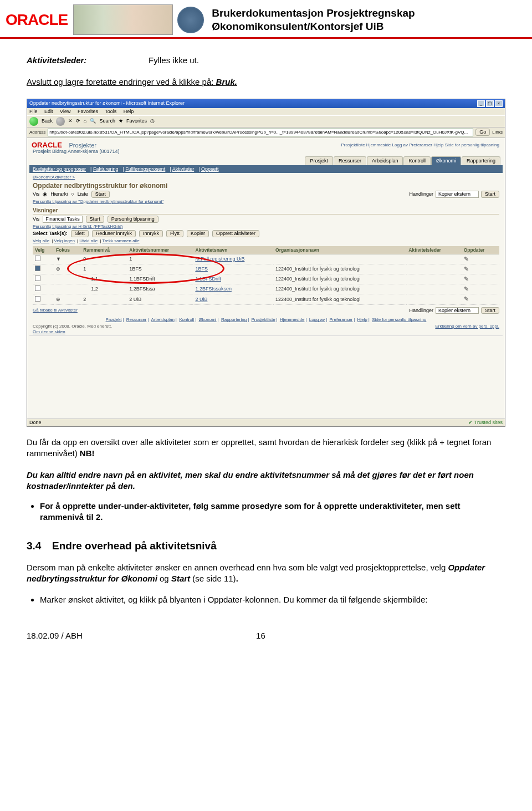 The width and height of the screenshot is (532, 811). I want to click on erklaering-link: Erklæring om vern av pers. oppl., so click(467, 326).